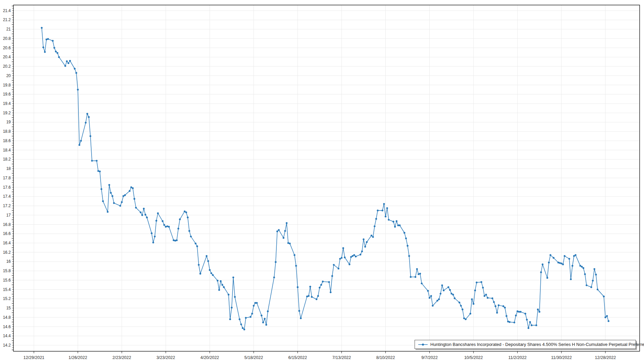 The height and width of the screenshot is (362, 644). Describe the element at coordinates (7, 187) in the screenshot. I see `axis-tick-label: 17.6` at that location.